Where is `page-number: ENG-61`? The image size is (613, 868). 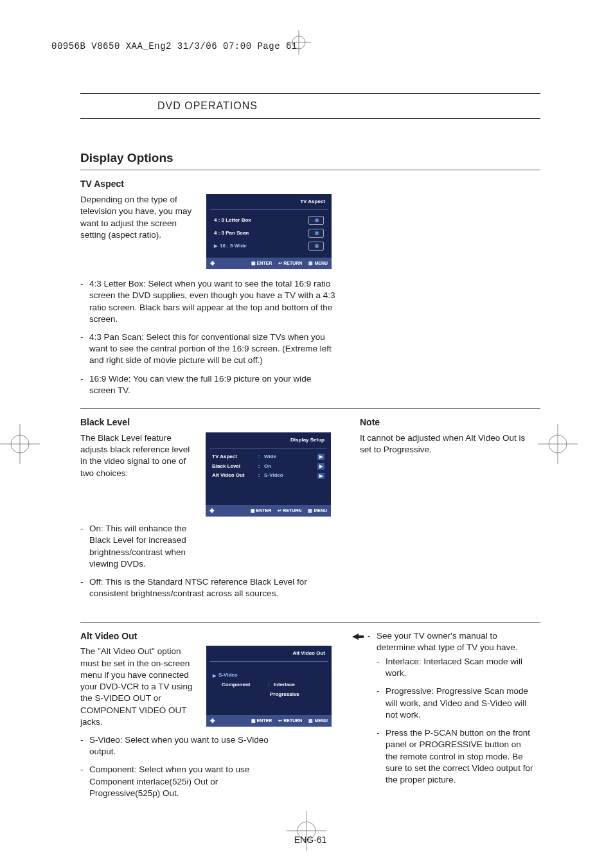 page-number: ENG-61 is located at coordinates (310, 840).